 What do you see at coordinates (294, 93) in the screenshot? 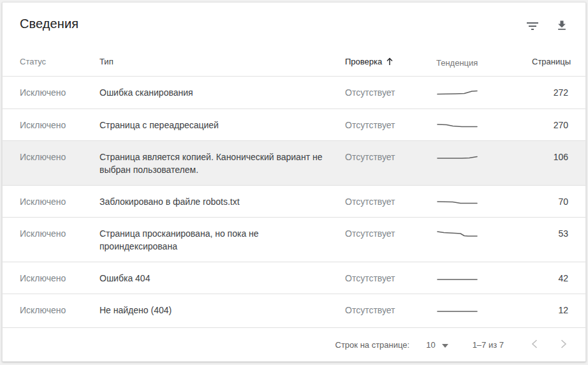
I see `table-row: ИсключеноОшибка сканированияОтсутствует2…` at bounding box center [294, 93].